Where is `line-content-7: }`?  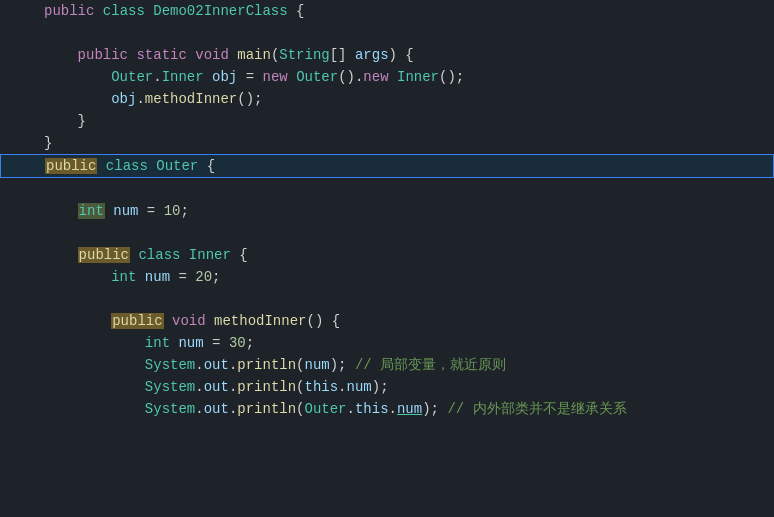
line-content-7: } is located at coordinates (407, 143).